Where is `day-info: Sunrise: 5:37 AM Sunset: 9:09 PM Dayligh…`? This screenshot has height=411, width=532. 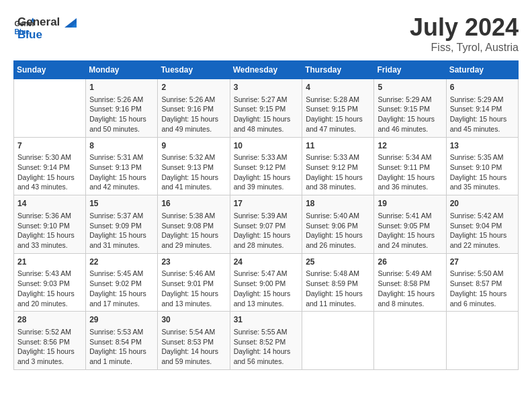
day-info: Sunrise: 5:37 AM Sunset: 9:09 PM Dayligh… is located at coordinates (122, 231).